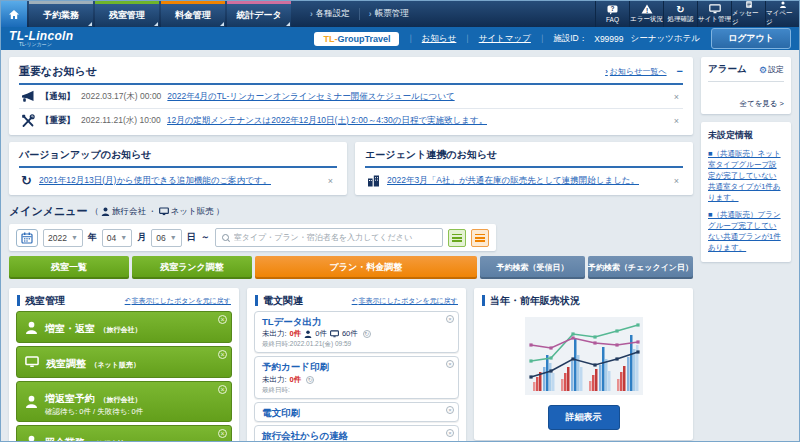  What do you see at coordinates (166, 238) in the screenshot?
I see `day-select: 06▼` at bounding box center [166, 238].